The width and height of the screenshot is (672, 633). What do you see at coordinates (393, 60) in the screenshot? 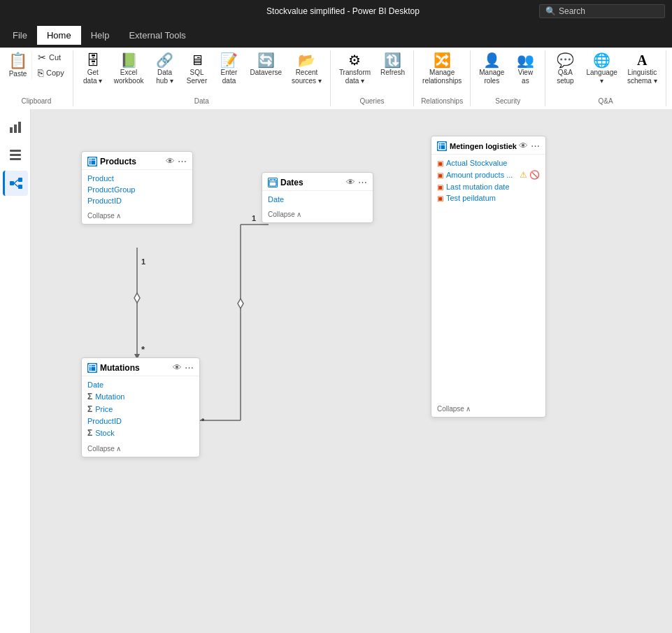
I see `refresh-icon: 🔃` at bounding box center [393, 60].